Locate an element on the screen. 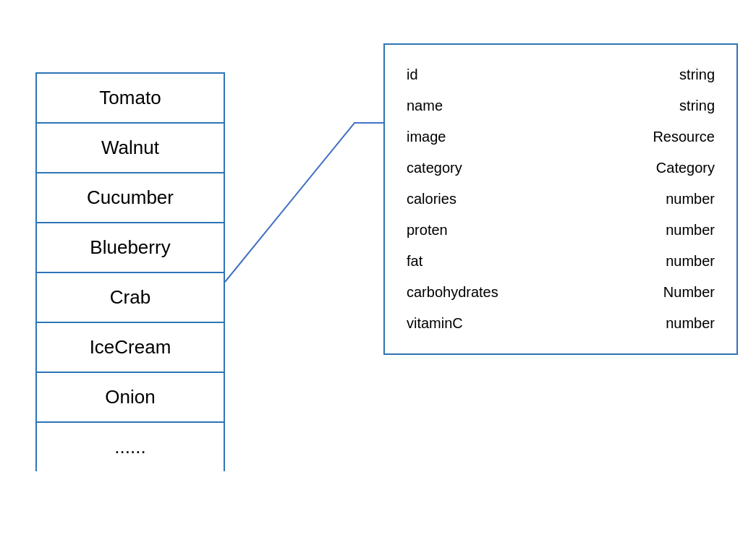 This screenshot has height=558, width=756. schema-row: carbohydrates Number is located at coordinates (561, 292).